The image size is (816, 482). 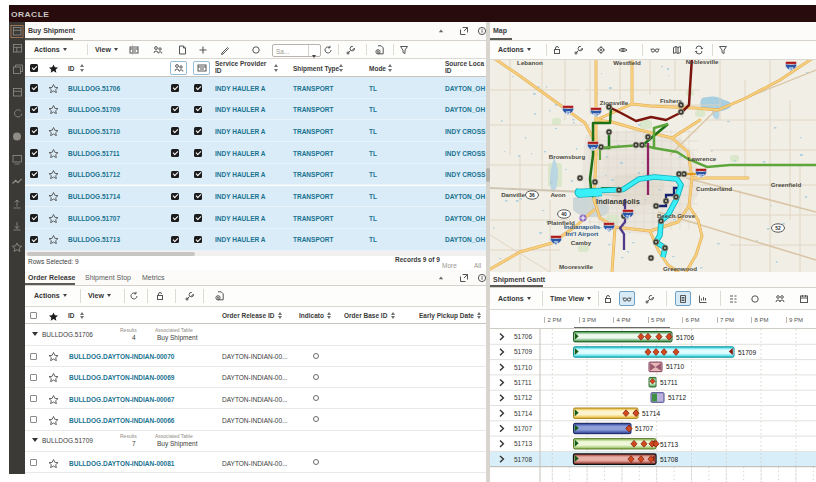 I want to click on svg-text: Avon, so click(x=558, y=194).